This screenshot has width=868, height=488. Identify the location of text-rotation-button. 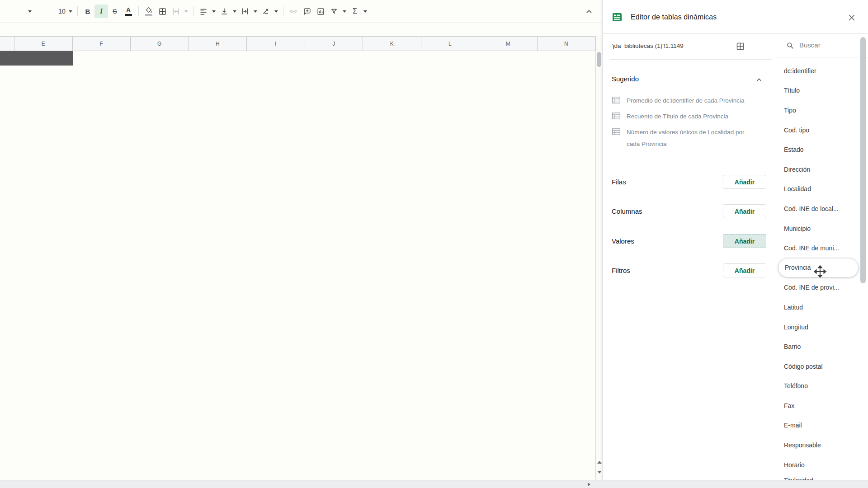
(266, 11).